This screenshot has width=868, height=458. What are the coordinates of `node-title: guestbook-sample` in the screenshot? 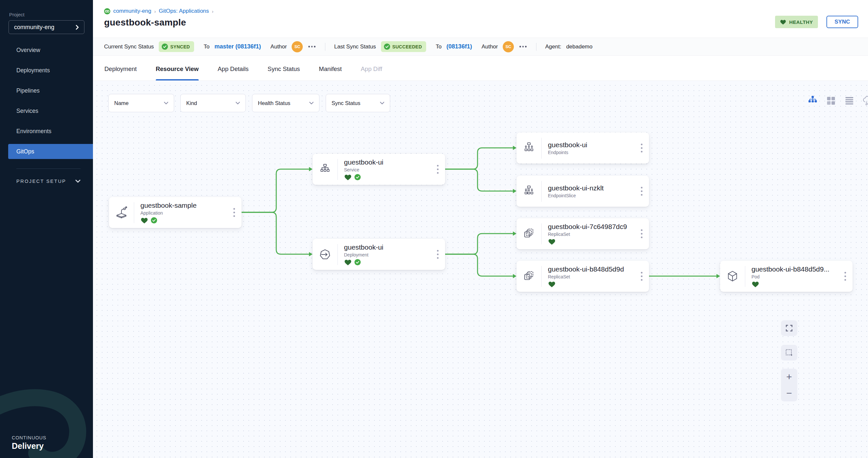 It's located at (186, 205).